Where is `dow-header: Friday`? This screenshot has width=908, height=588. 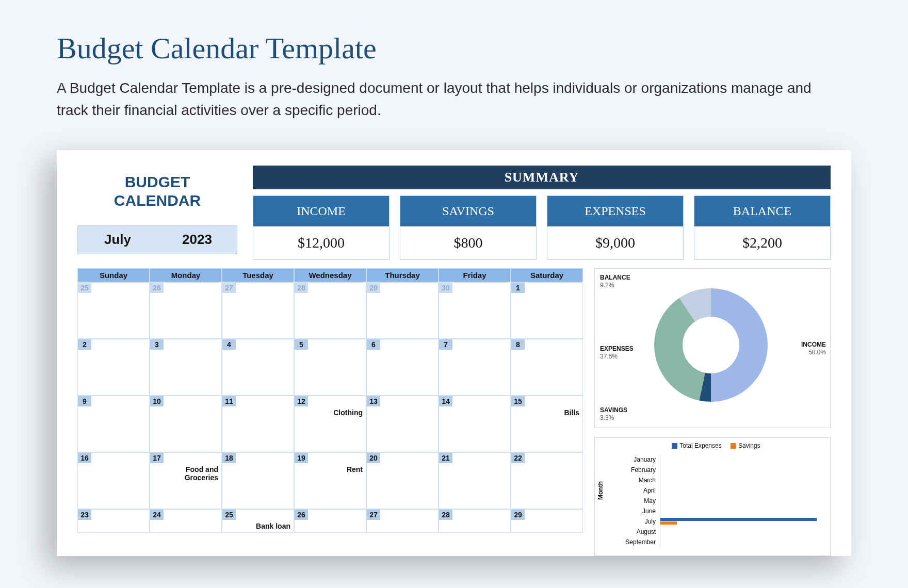
dow-header: Friday is located at coordinates (475, 275).